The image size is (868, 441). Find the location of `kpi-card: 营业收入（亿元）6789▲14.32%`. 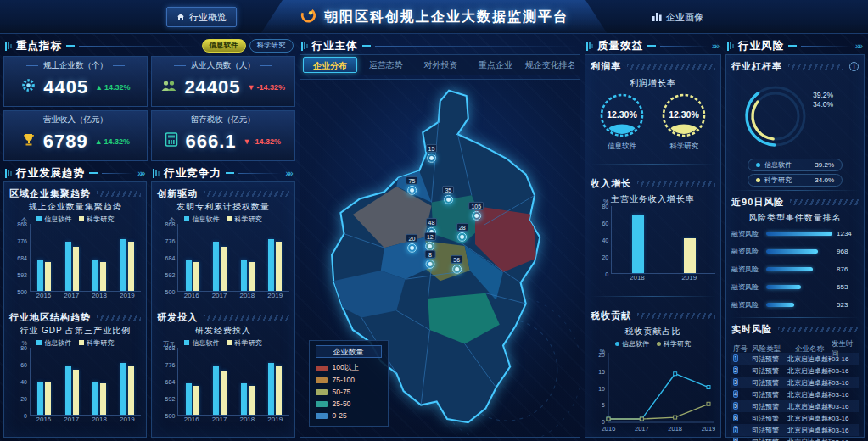

kpi-card: 营业收入（亿元）6789▲14.32% is located at coordinates (76, 136).